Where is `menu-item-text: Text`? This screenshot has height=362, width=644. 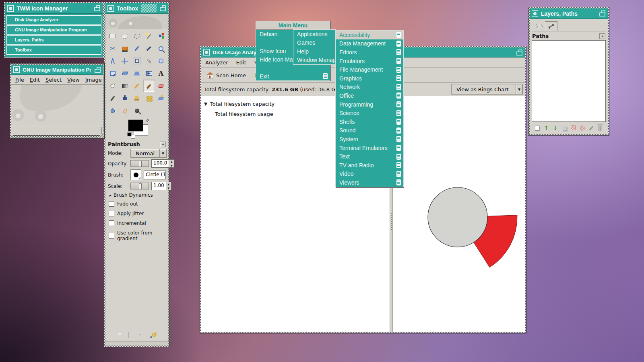 menu-item-text: Text is located at coordinates (369, 156).